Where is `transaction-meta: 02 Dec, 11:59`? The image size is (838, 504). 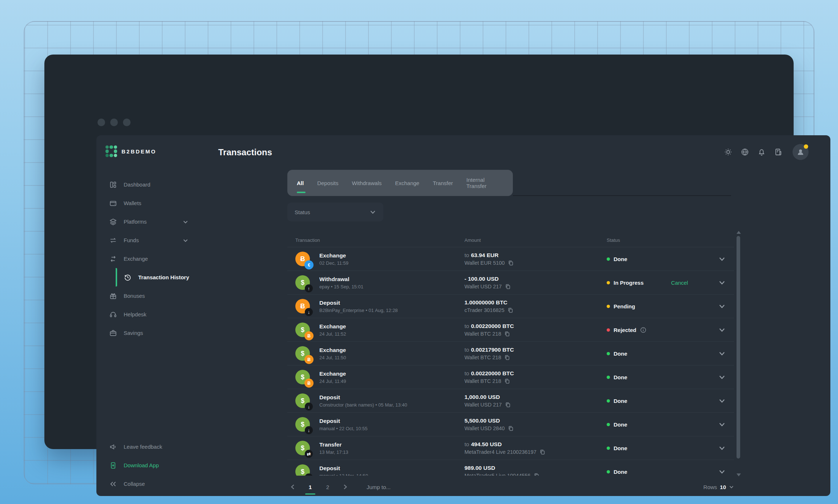
transaction-meta: 02 Dec, 11:59 is located at coordinates (334, 263).